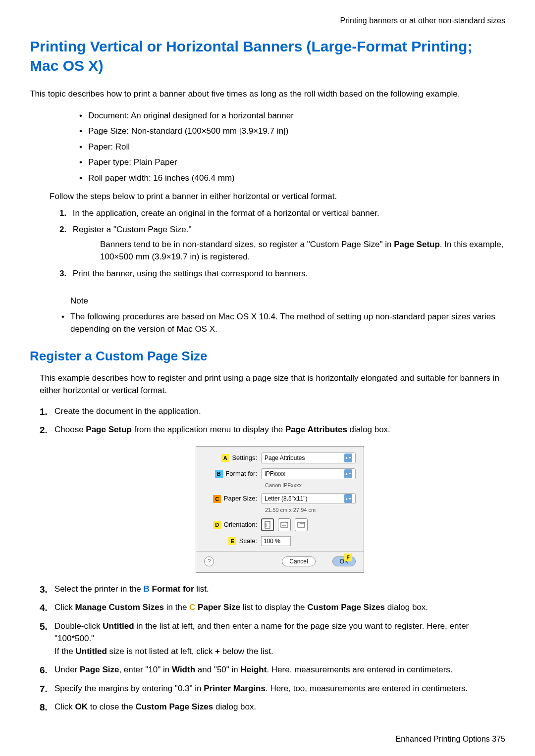 Image resolution: width=535 pixels, height=756 pixels. Describe the element at coordinates (272, 670) in the screenshot. I see `step-6: 6. Under Page Size, enter "10" in Width …` at that location.